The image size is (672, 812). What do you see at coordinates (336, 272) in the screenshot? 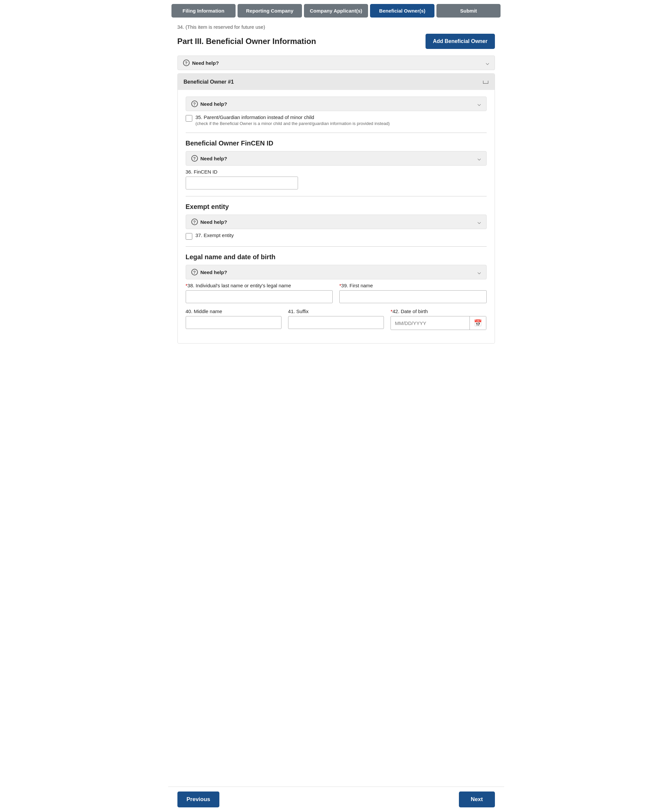
I see `legal-help-bar: ? Need help? ⌵` at bounding box center [336, 272].